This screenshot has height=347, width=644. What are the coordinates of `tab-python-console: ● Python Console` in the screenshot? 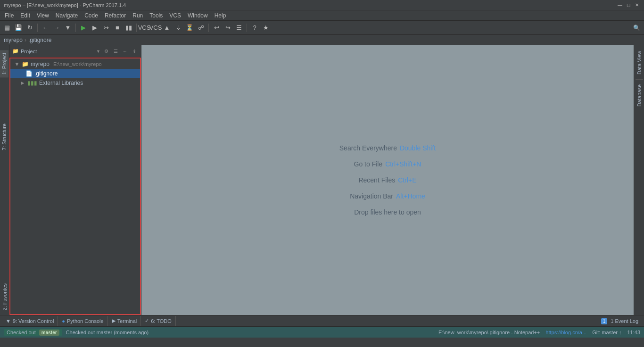 It's located at (83, 321).